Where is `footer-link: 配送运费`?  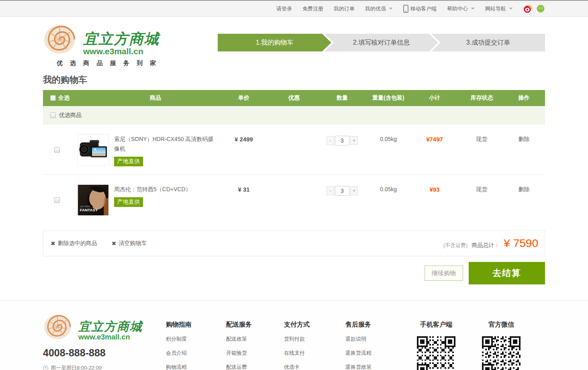 footer-link: 配送运费 is located at coordinates (255, 367).